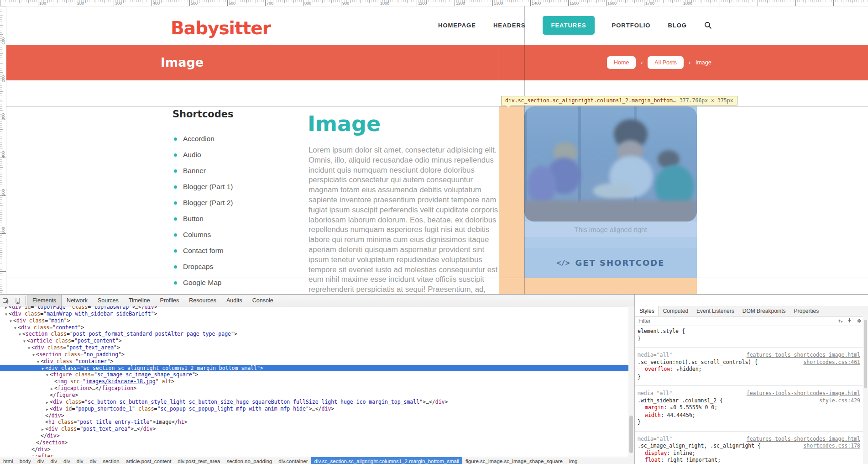 The image size is (868, 464). I want to click on dom-crumb: div.post_text_area, so click(199, 460).